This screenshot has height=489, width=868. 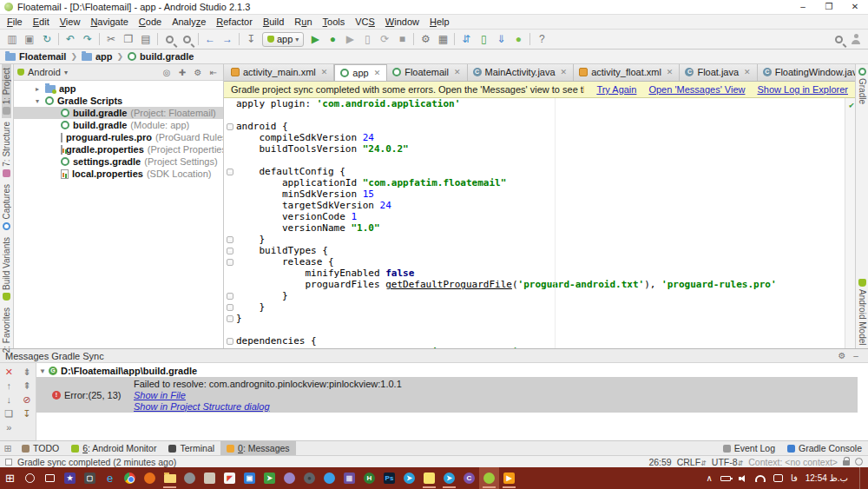 I want to click on error-entry: Failed to resolve: com.andrognito.pinloc…, so click(x=447, y=394).